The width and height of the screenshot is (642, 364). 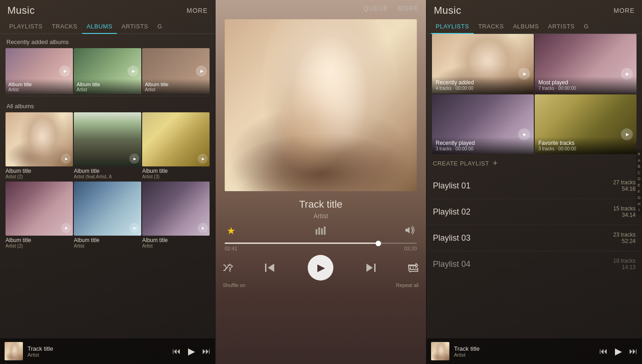 I want to click on index-c: C, so click(x=639, y=172).